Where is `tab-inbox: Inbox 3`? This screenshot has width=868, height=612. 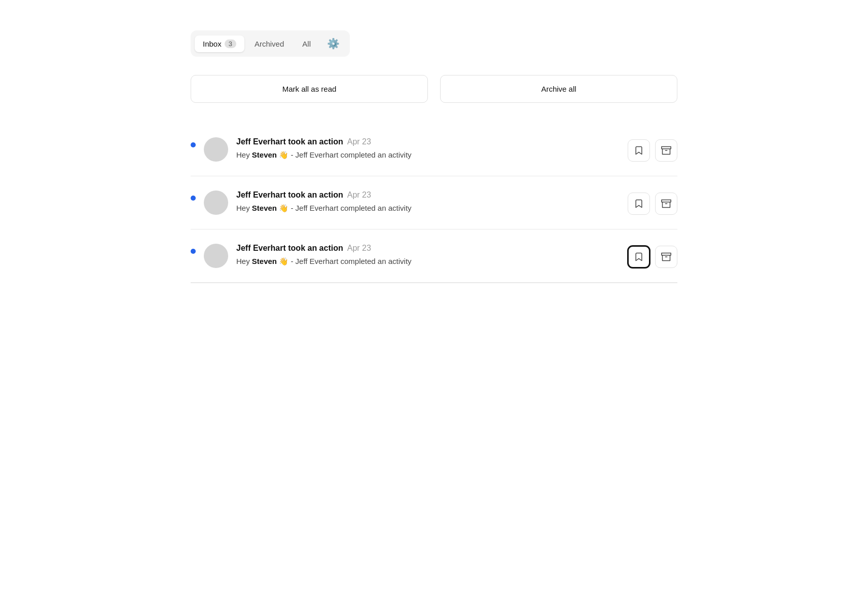 tab-inbox: Inbox 3 is located at coordinates (220, 44).